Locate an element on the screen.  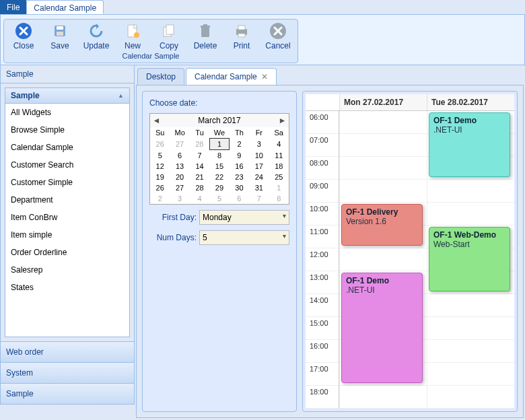
hour-label: 07:00 is located at coordinates (322, 145).